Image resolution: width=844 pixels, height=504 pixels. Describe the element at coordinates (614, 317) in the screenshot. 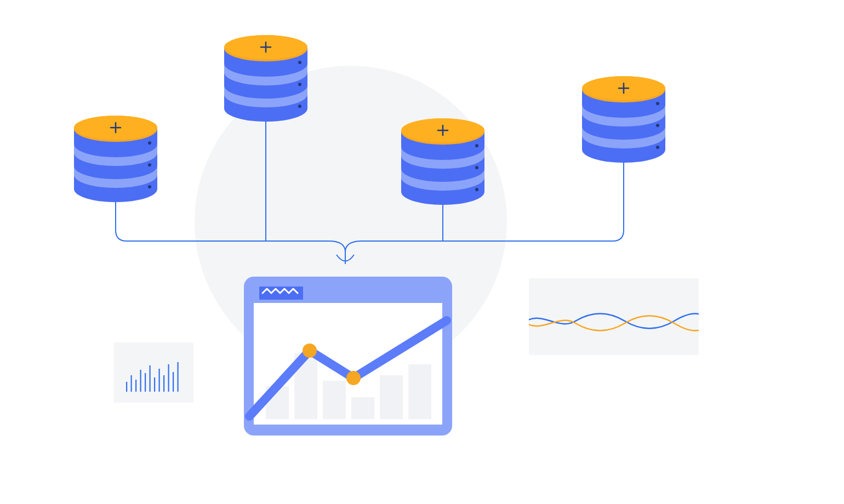

I see `wave-card` at that location.